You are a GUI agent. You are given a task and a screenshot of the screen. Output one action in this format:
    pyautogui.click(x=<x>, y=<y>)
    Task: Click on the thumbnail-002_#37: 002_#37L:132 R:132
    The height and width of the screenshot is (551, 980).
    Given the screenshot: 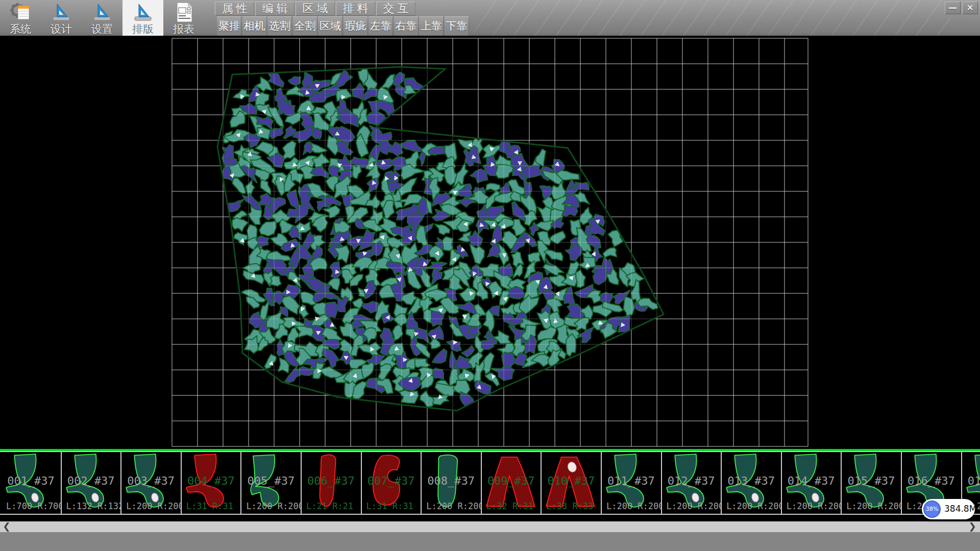 What is the action you would take?
    pyautogui.click(x=92, y=483)
    